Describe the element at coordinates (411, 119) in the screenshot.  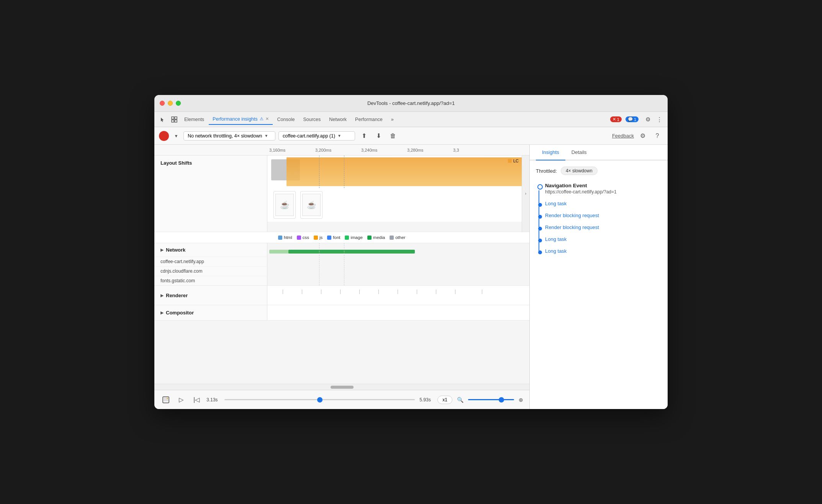
I see `tab-bar: Elements Performance insights ⚠ ✕ Consol…` at that location.